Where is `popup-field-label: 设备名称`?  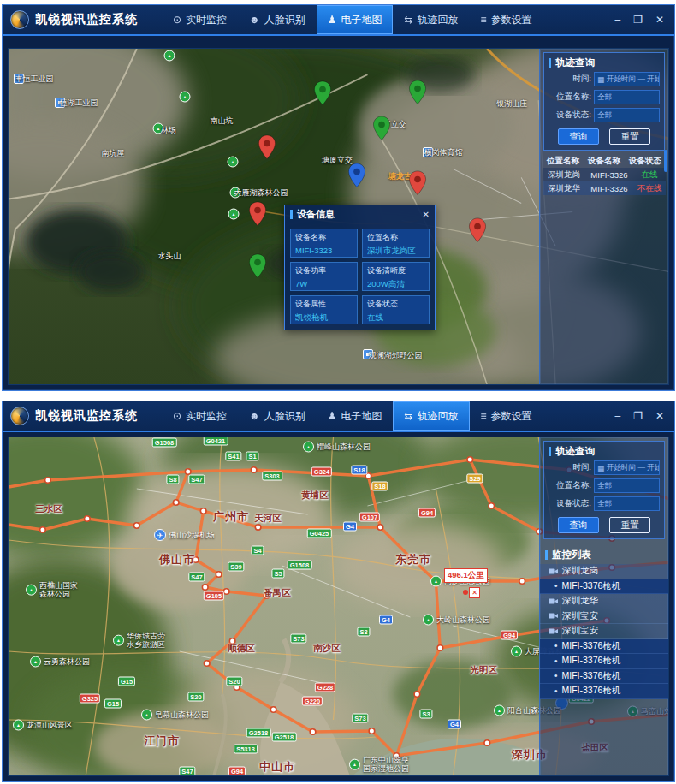
popup-field-label: 设备名称 is located at coordinates (323, 238).